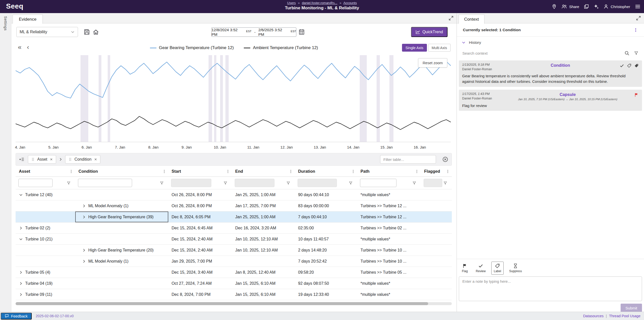 The image size is (644, 320). Describe the element at coordinates (22, 159) in the screenshot. I see `table-menu-icon` at that location.